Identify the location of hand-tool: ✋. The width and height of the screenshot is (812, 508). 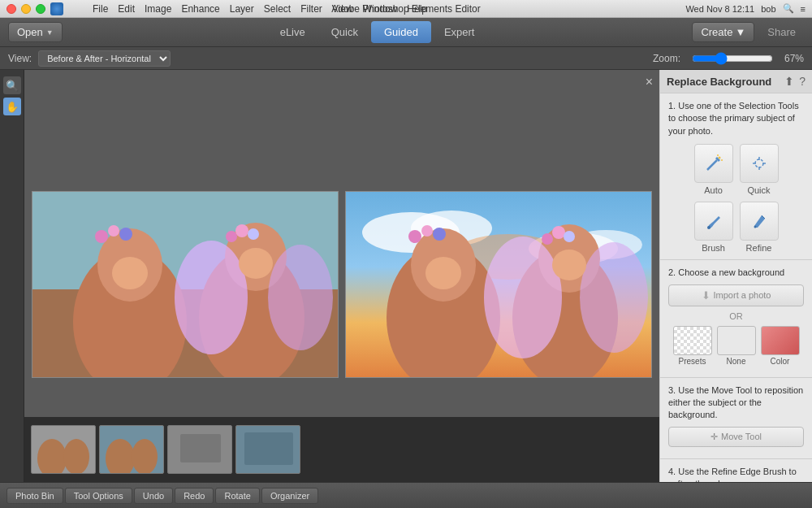
(12, 106).